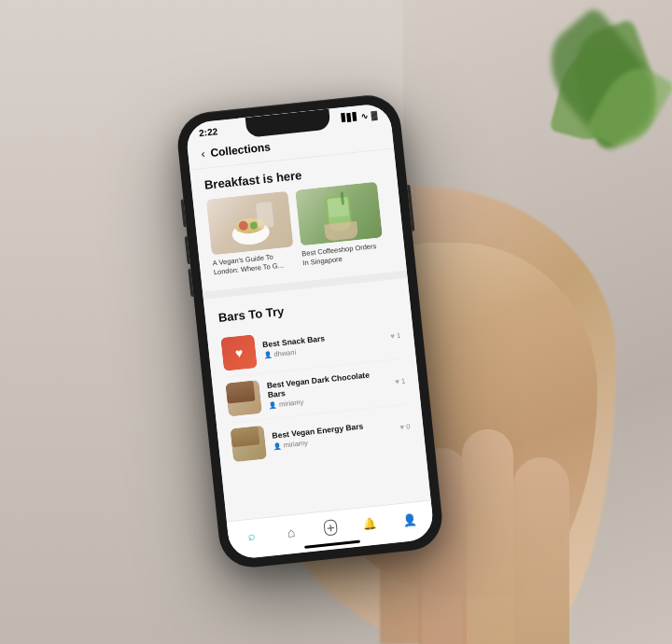 The image size is (672, 644). I want to click on tab-notifications: 🔔, so click(371, 524).